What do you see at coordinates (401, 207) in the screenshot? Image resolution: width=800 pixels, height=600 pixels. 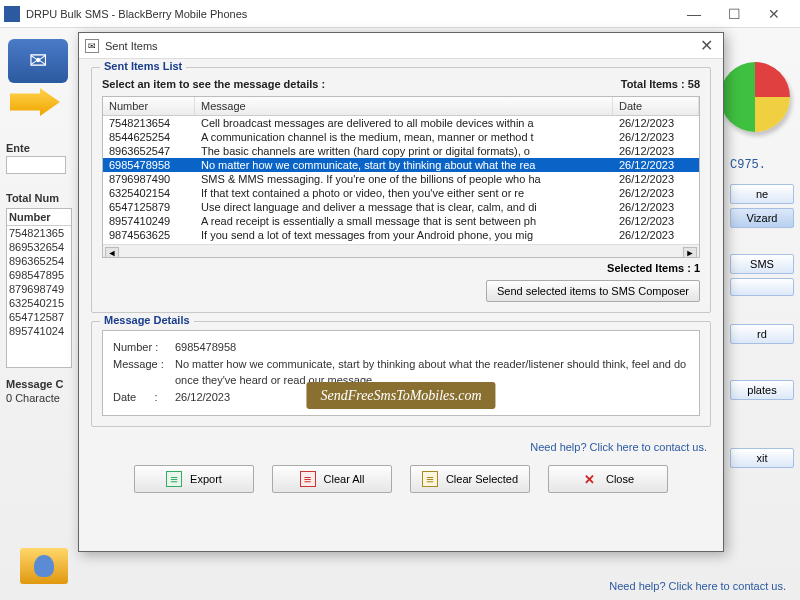 I see `table-row: 6547125879Use direct language and delive…` at bounding box center [401, 207].